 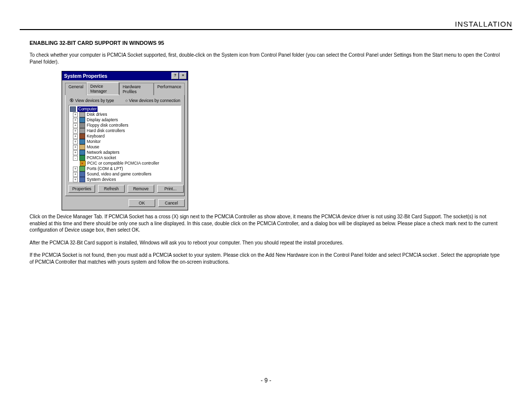 What do you see at coordinates (76, 89) in the screenshot?
I see `tab-general: General` at bounding box center [76, 89].